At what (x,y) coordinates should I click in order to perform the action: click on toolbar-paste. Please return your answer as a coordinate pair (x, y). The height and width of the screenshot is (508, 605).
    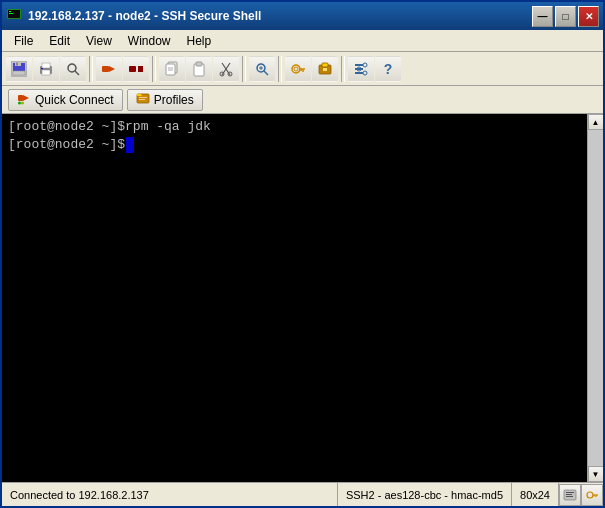
    Looking at the image, I should click on (199, 69).